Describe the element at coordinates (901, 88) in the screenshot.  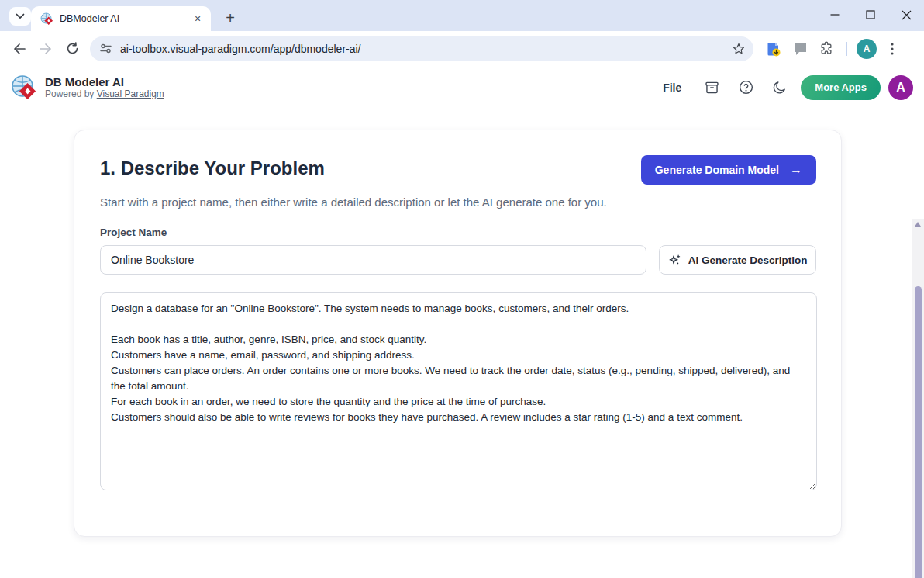
I see `app-user-avatar: A` at that location.